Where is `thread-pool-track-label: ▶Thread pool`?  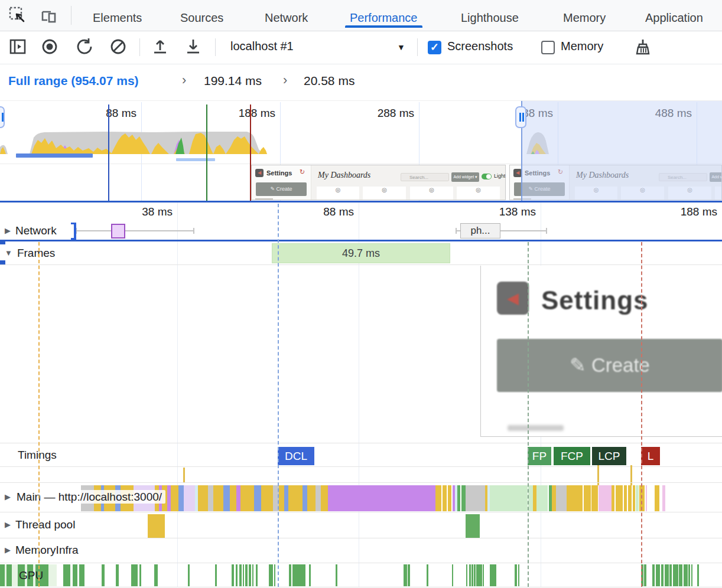 thread-pool-track-label: ▶Thread pool is located at coordinates (40, 525).